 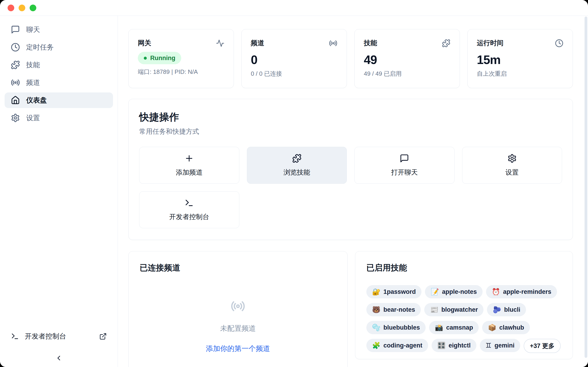 What do you see at coordinates (189, 210) in the screenshot?
I see `dev-console-button: 开发者控制台` at bounding box center [189, 210].